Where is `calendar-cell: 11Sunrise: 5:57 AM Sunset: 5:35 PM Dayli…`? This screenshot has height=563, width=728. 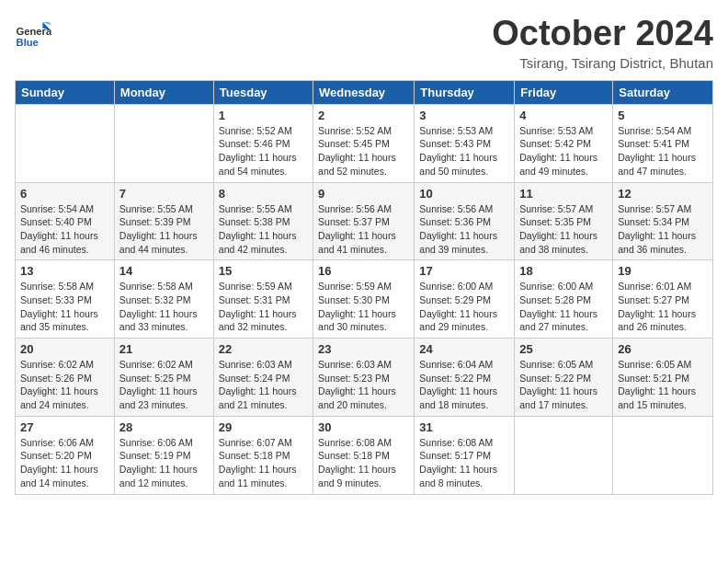 calendar-cell: 11Sunrise: 5:57 AM Sunset: 5:35 PM Dayli… is located at coordinates (564, 221).